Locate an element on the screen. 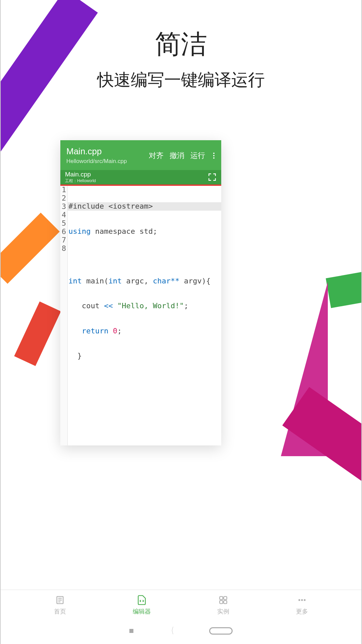  code-icon is located at coordinates (142, 600).